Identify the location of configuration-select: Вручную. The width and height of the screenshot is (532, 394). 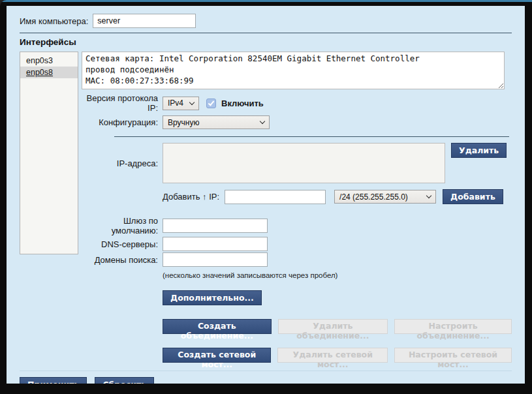
(216, 123).